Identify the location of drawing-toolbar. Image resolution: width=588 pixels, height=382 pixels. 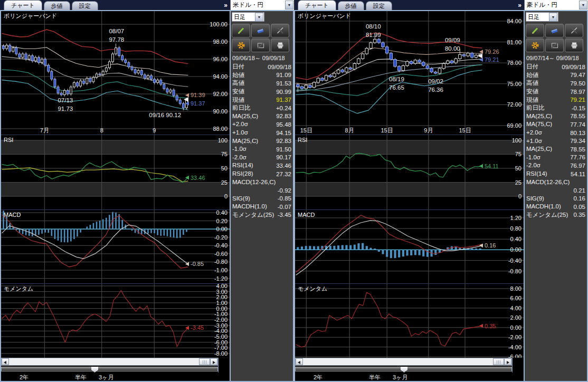
(262, 38).